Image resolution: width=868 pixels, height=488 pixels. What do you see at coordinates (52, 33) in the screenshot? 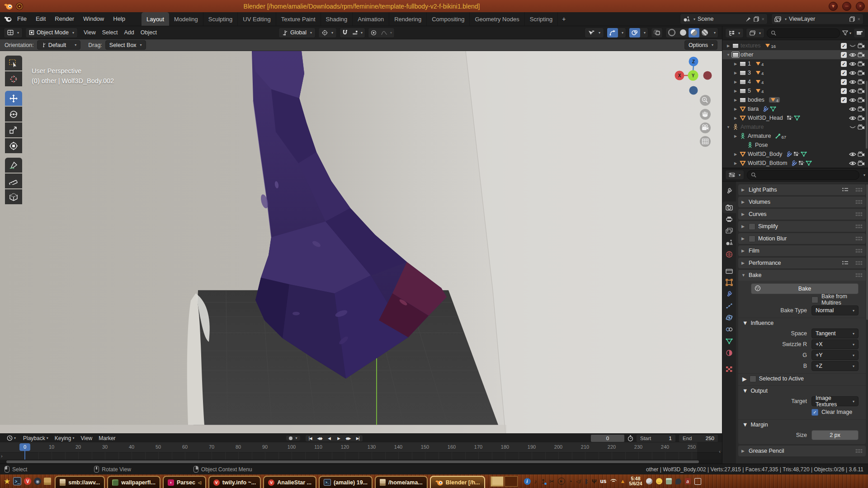
I see `mode-dropdown: Object Mode ▾` at bounding box center [52, 33].